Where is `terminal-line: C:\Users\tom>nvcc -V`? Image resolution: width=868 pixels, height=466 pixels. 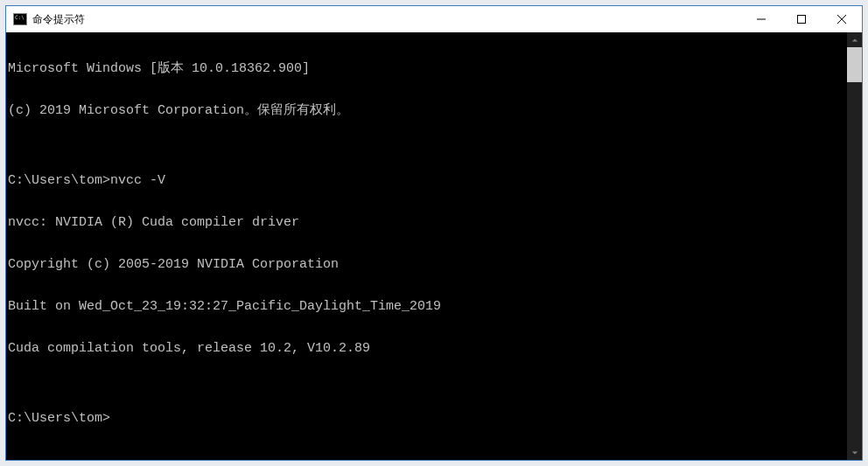
terminal-line: C:\Users\tom>nvcc -V is located at coordinates (427, 181).